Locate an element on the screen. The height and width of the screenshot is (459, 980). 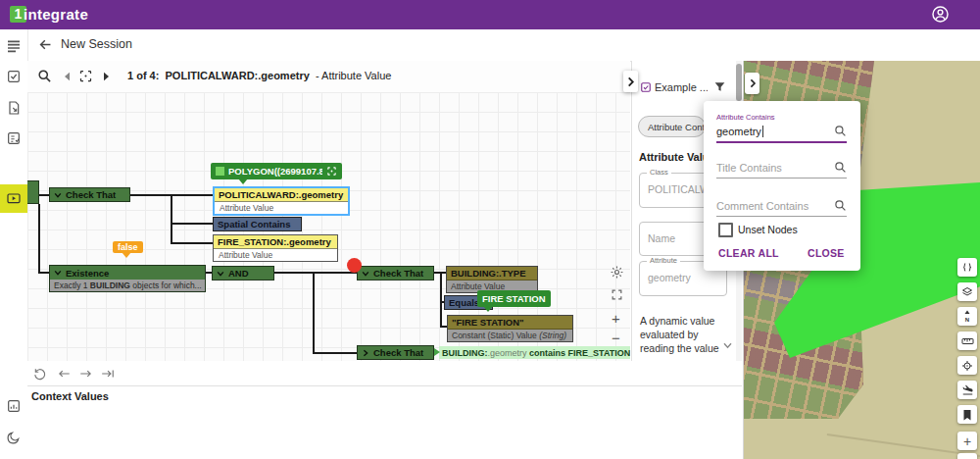
clear-all-button: CLEAR ALL is located at coordinates (749, 253).